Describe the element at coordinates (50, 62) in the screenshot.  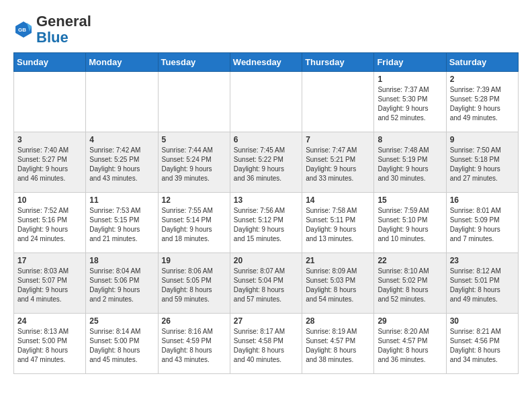
I see `weekday-header-sunday: Sunday` at that location.